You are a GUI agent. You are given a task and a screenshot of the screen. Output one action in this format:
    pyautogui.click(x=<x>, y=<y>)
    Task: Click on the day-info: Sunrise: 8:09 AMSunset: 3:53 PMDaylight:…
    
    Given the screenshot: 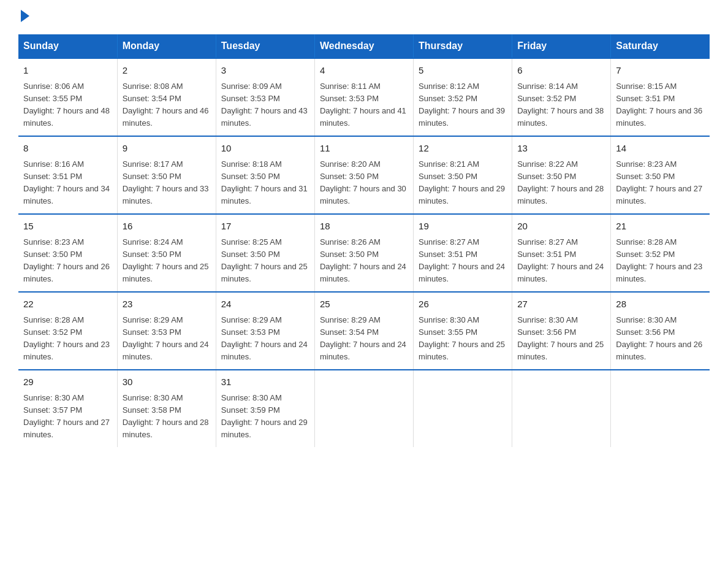 What is the action you would take?
    pyautogui.click(x=265, y=105)
    